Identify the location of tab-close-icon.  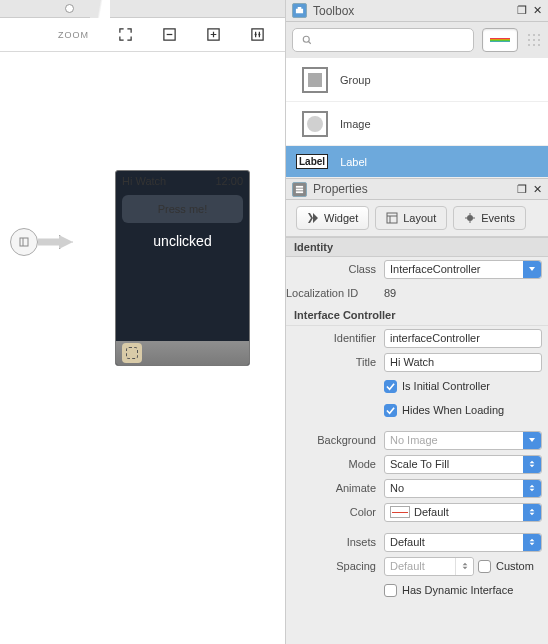
(70, 8).